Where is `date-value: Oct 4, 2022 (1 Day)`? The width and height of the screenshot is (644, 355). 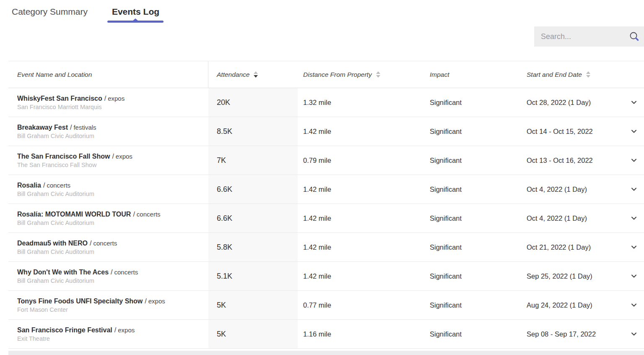
date-value: Oct 4, 2022 (1 Day) is located at coordinates (573, 189).